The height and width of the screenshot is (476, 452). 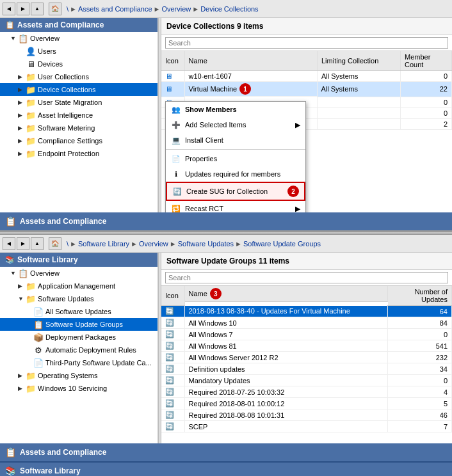 What do you see at coordinates (79, 312) in the screenshot?
I see `sidebar-item-all-software-updates: 📄 All Software Updates` at bounding box center [79, 312].